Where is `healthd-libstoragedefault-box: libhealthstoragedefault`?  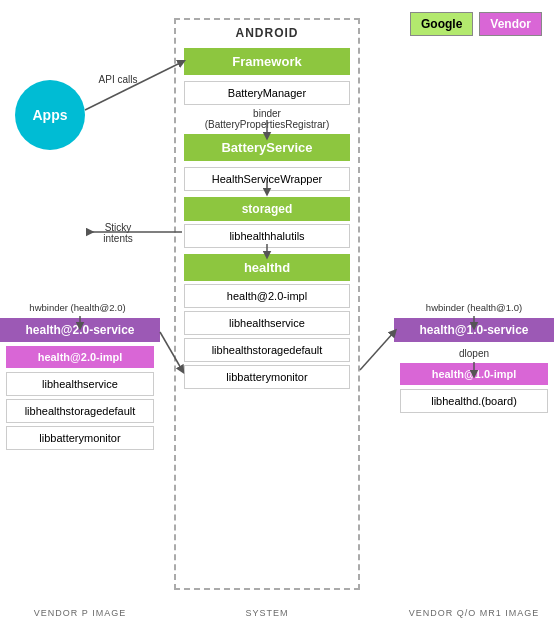
healthd-libstoragedefault-box: libhealthstoragedefault is located at coordinates (267, 350).